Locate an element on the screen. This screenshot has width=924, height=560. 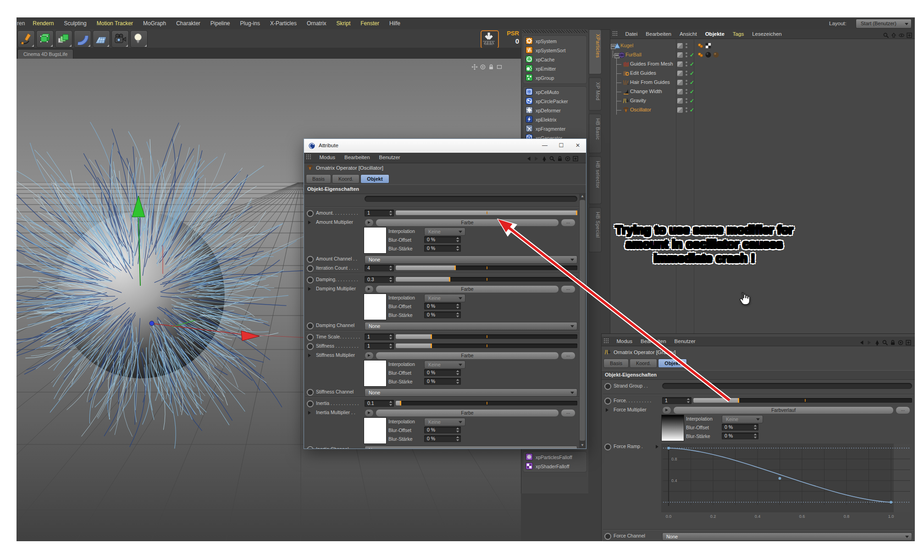
menu-item-tags: Tags is located at coordinates (738, 35).